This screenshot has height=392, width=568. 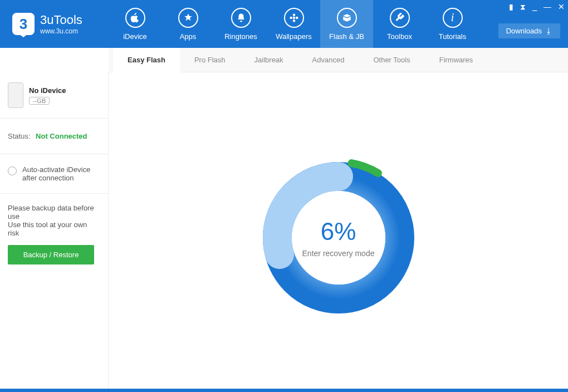 What do you see at coordinates (61, 20) in the screenshot?
I see `app-name: 3uTools` at bounding box center [61, 20].